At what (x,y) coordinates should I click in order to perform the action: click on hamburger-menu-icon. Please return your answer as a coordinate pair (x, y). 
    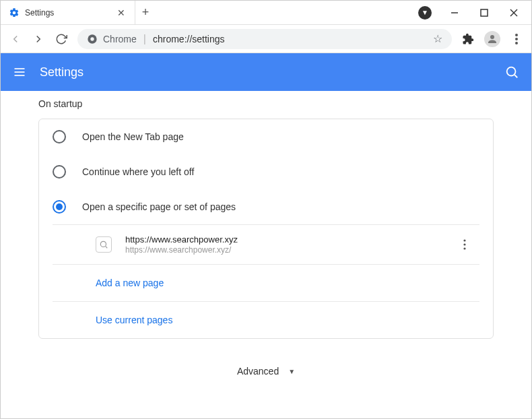
    Looking at the image, I should click on (20, 72).